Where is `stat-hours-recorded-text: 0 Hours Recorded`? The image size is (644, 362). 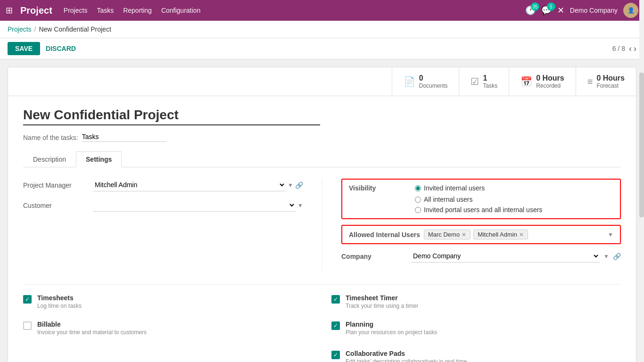
stat-hours-recorded-text: 0 Hours Recorded is located at coordinates (550, 82).